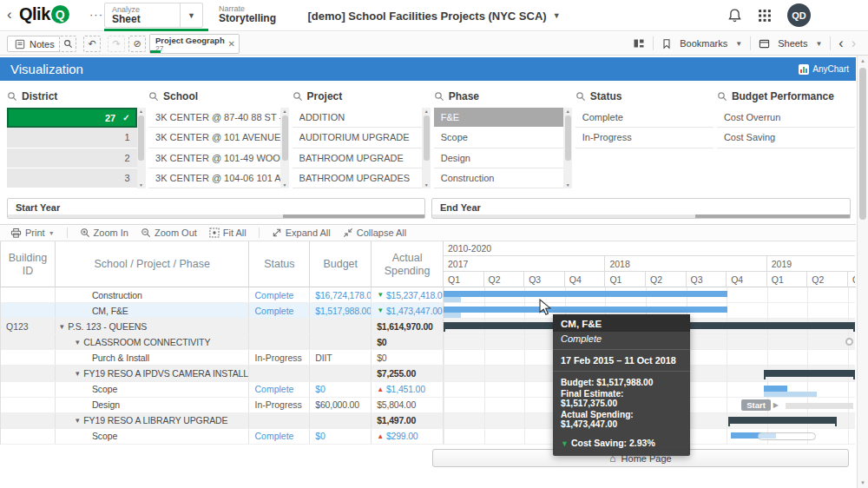 This screenshot has height=488, width=868. What do you see at coordinates (667, 43) in the screenshot?
I see `bookmark-icon` at bounding box center [667, 43].